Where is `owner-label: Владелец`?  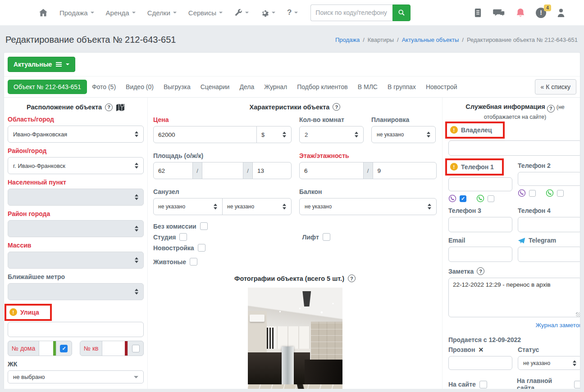 owner-label: Владелец is located at coordinates (477, 130).